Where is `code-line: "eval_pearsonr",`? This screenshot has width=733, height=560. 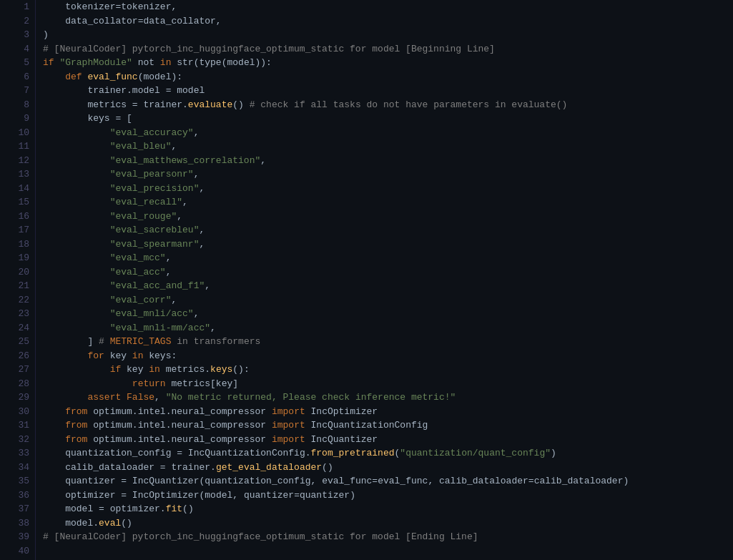 code-line: "eval_pearsonr", is located at coordinates (388, 175).